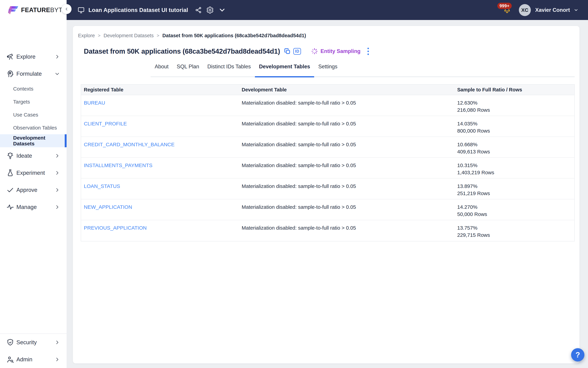 This screenshot has height=368, width=588. I want to click on column-header-registered-table: Registered Table, so click(160, 90).